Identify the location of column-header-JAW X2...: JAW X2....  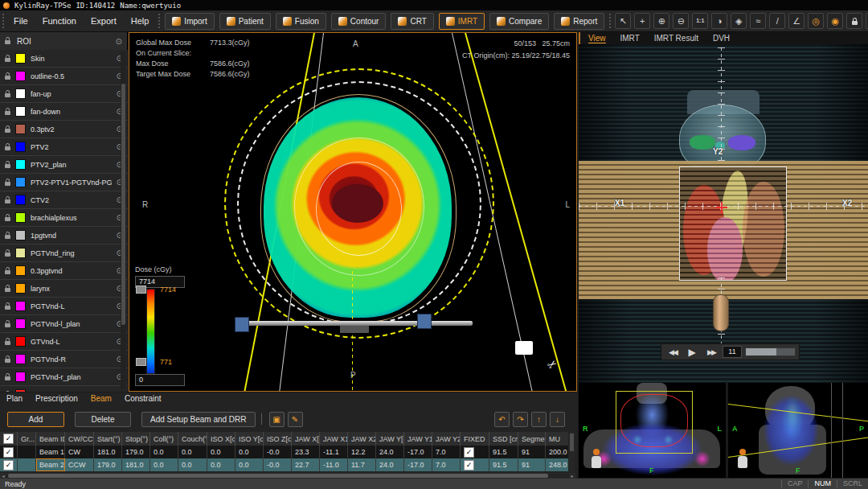
(362, 439).